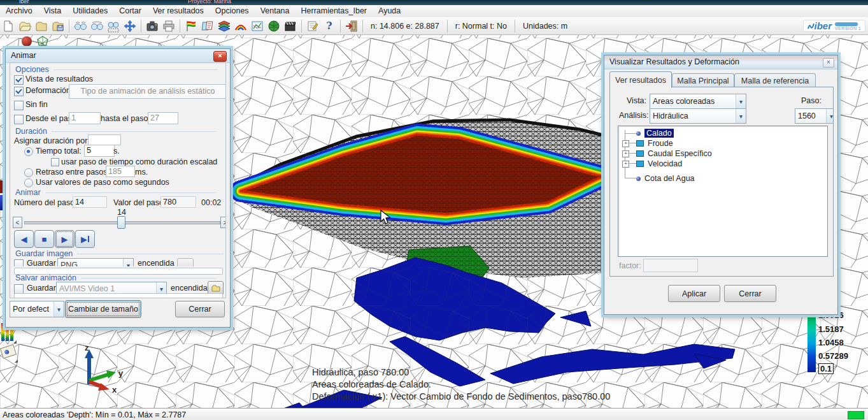  Describe the element at coordinates (274, 26) in the screenshot. I see `terrain-sphere-icon` at that location.